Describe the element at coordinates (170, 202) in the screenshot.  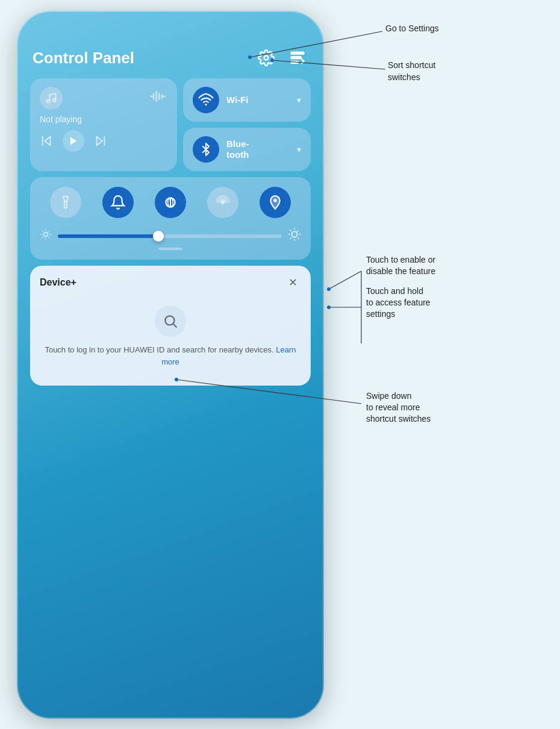
I see `rotate-button` at that location.